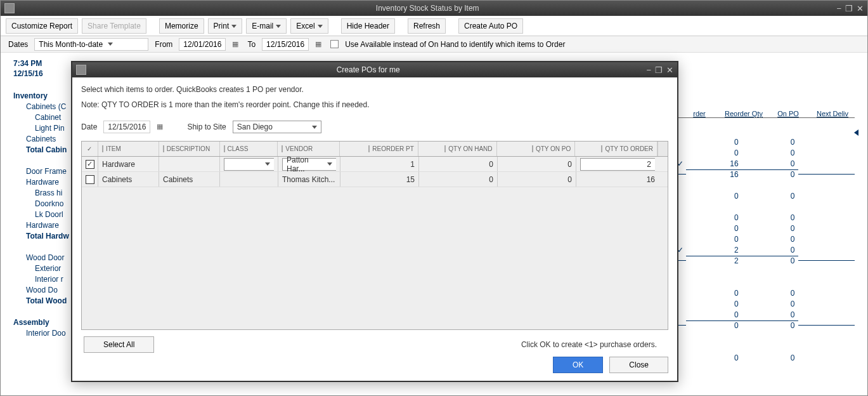 The image size is (868, 396). Describe the element at coordinates (639, 365) in the screenshot. I see `dialog-close-btn: Close` at that location.